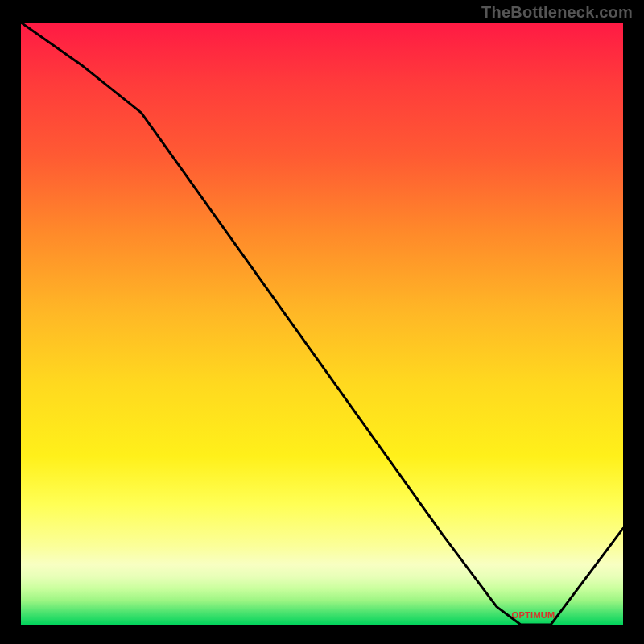 The height and width of the screenshot is (644, 644). What do you see at coordinates (534, 615) in the screenshot?
I see `optimum-label: OPTIMUM` at bounding box center [534, 615].